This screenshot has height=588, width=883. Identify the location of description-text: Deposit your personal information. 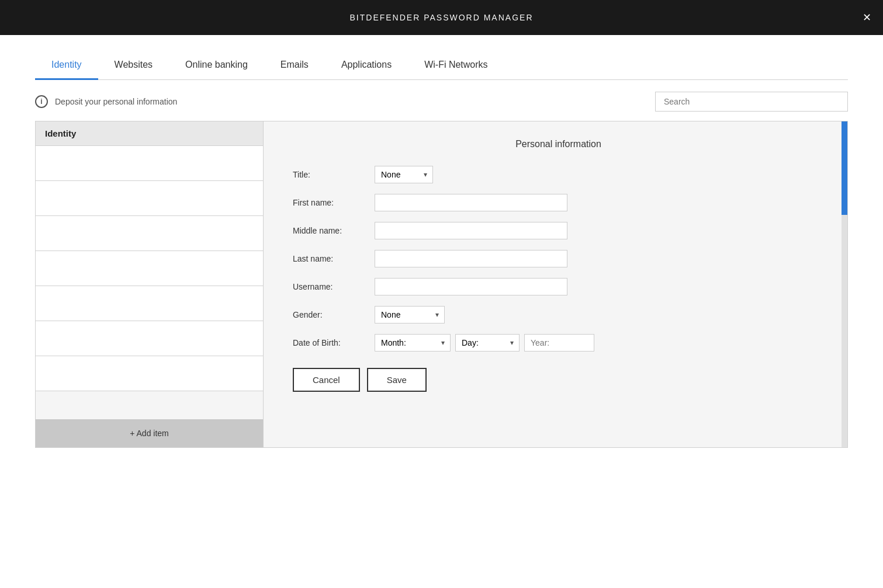
(116, 102).